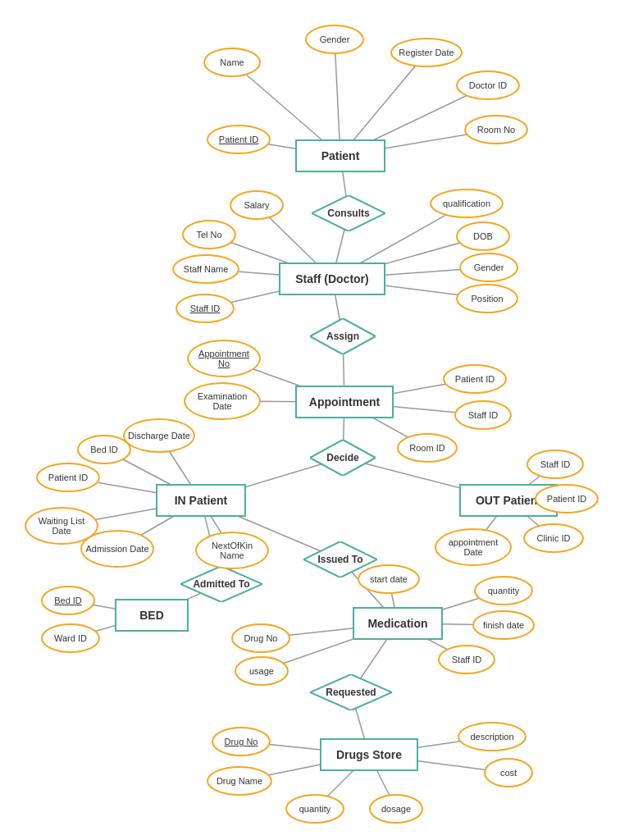 The height and width of the screenshot is (840, 620). I want to click on attr-pat-roomno: Room No, so click(496, 130).